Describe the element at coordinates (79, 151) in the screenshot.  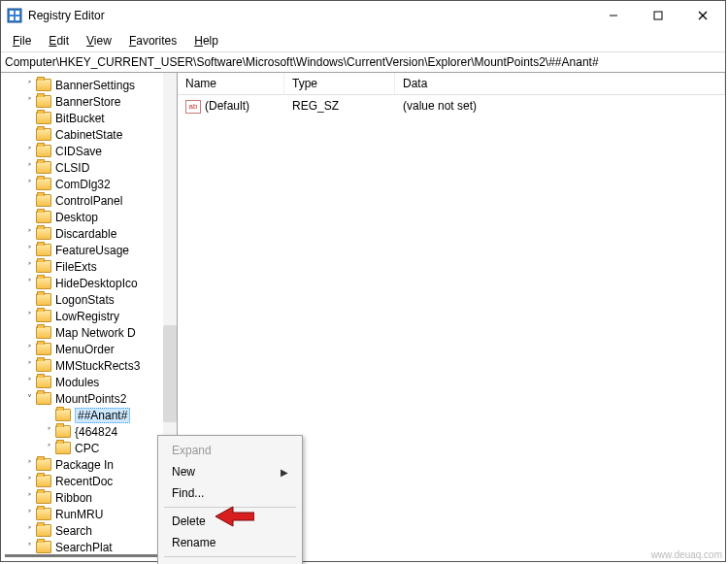
I see `tree-item-label: CIDSave` at that location.